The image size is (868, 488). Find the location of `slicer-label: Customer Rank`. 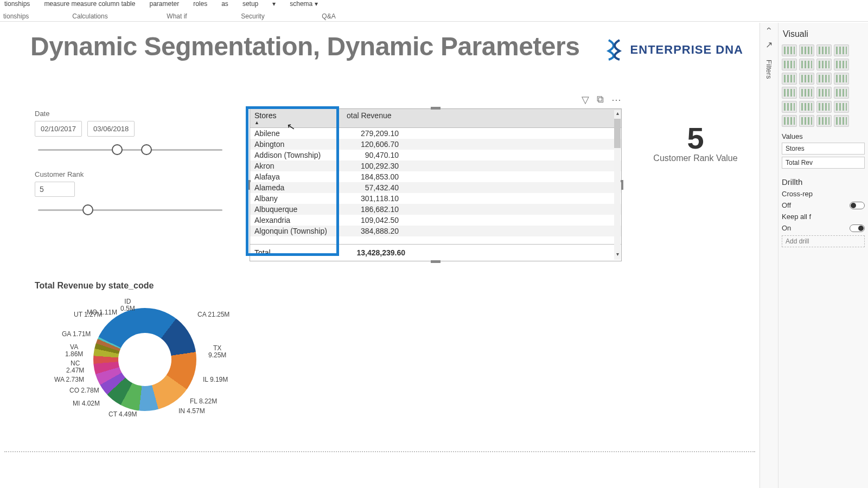

slicer-label: Customer Rank is located at coordinates (138, 175).